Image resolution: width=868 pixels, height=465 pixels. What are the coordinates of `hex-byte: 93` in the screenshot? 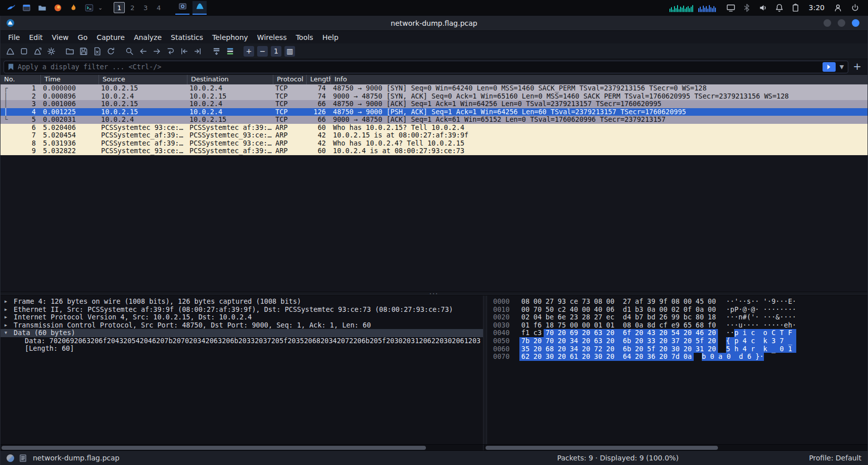 It's located at (562, 302).